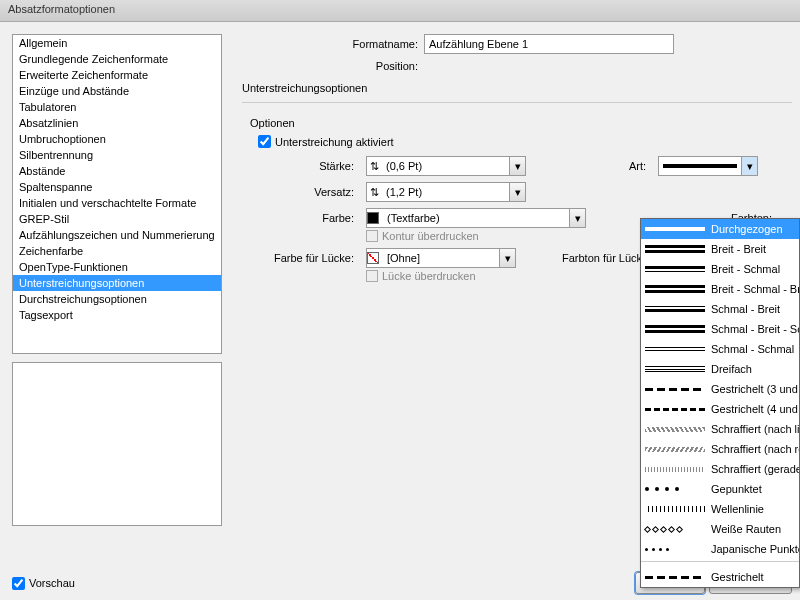  Describe the element at coordinates (117, 75) in the screenshot. I see `sidebar-item: Erweiterte Zeichenformate` at that location.